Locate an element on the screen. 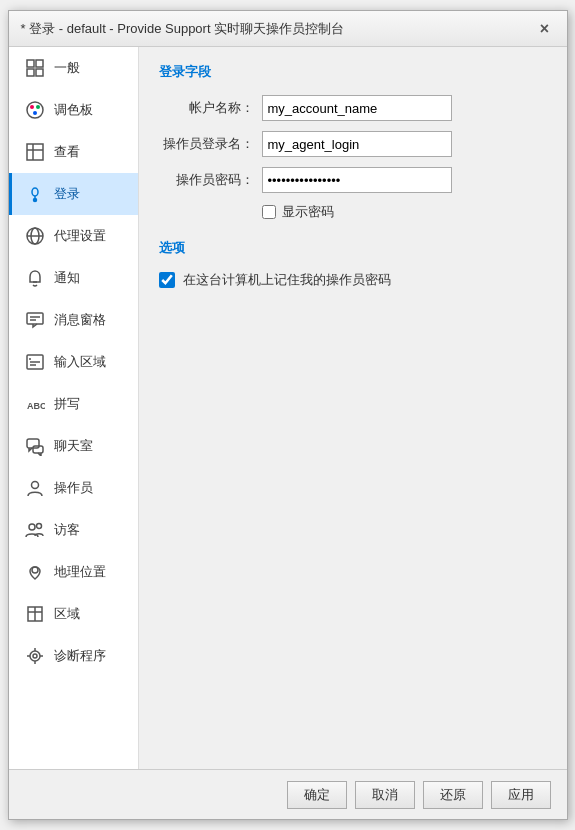  agent-password-group: 操作员密码： is located at coordinates (353, 180).